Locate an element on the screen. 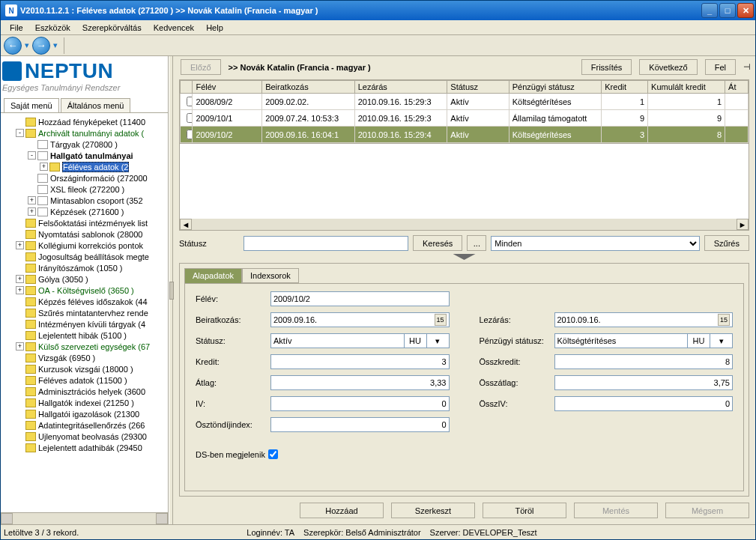 This screenshot has width=756, height=540. tree-item: Adatintegritásellenőrzés (266 is located at coordinates (84, 425).